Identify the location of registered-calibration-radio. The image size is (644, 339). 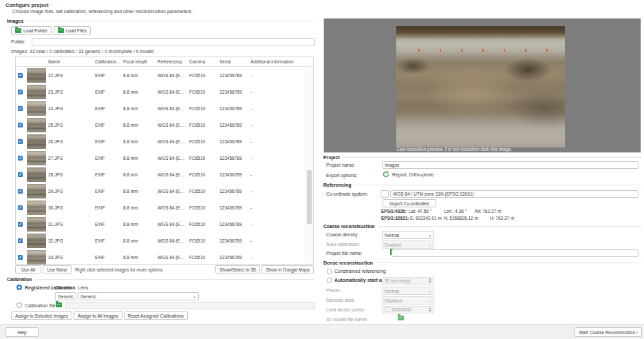
(19, 287).